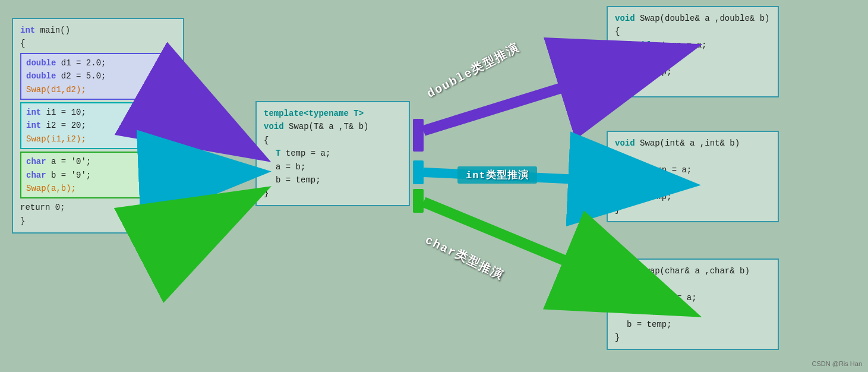 The height and width of the screenshot is (372, 868). I want to click on double-result-box: void Swap(double& a ,double& b) { double…, so click(693, 52).